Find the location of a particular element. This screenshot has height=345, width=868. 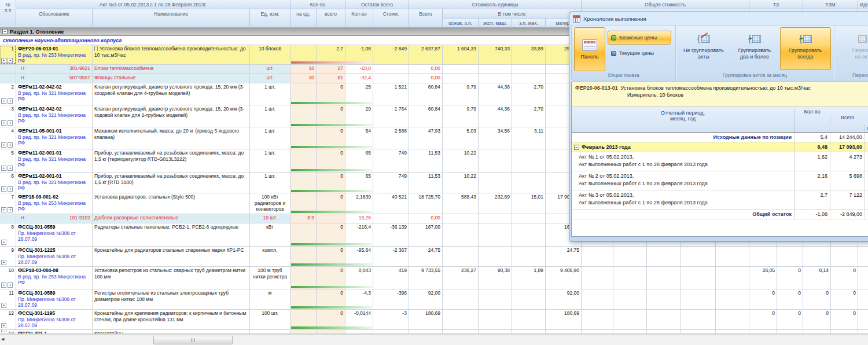

chronology-row: Акт № 3 от 05.02.2013,Акт выполненных ра… is located at coordinates (720, 200).